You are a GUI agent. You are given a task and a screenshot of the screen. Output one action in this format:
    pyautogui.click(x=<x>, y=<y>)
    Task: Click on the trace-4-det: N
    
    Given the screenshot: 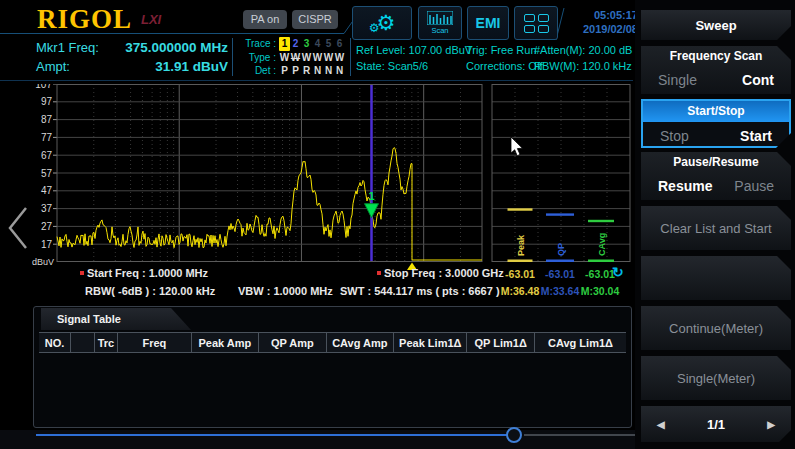 What is the action you would take?
    pyautogui.click(x=318, y=71)
    